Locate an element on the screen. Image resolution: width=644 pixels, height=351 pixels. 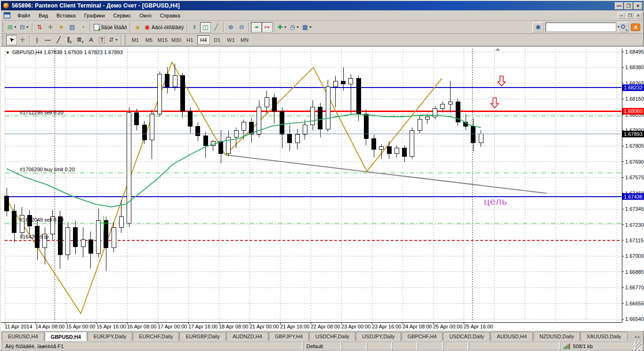
autotrading-button: ◉ Àâòî-òîðãîâëÿ is located at coordinates (164, 27).